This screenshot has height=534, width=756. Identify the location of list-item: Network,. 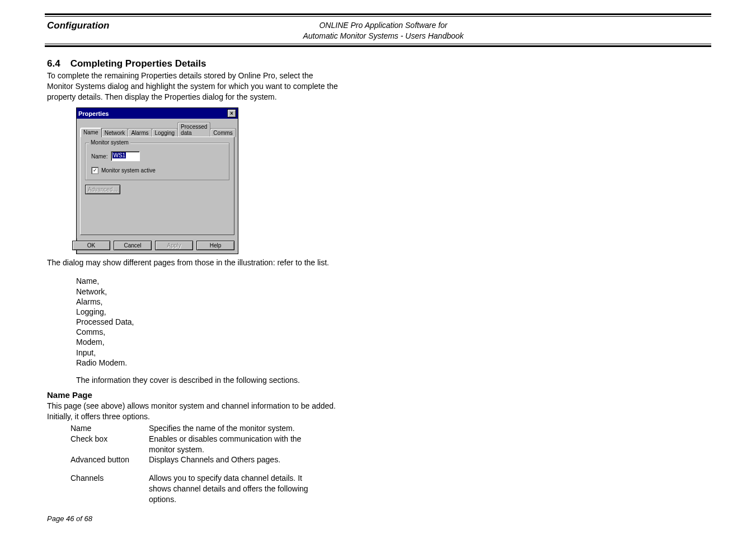
(207, 292).